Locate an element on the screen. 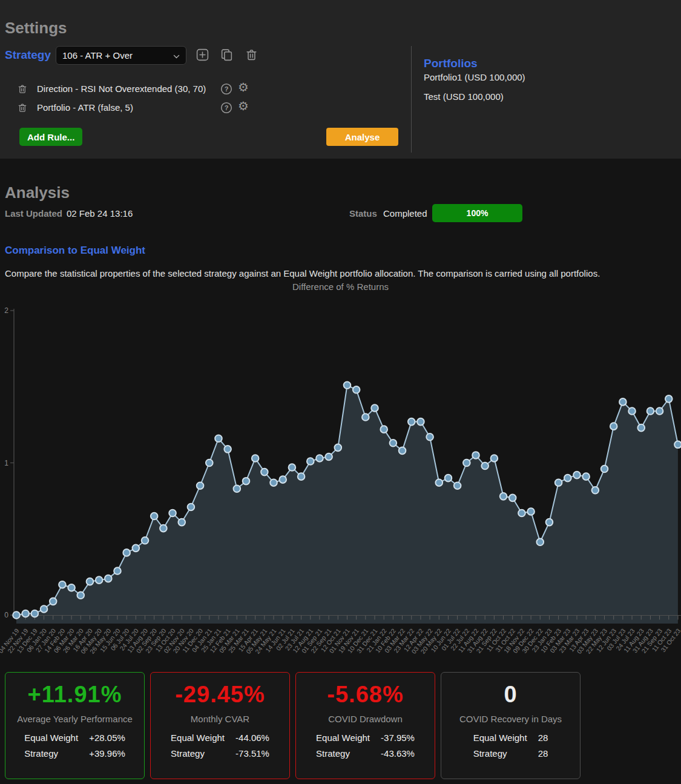  card-row: Equal Weight-44.06% is located at coordinates (220, 737).